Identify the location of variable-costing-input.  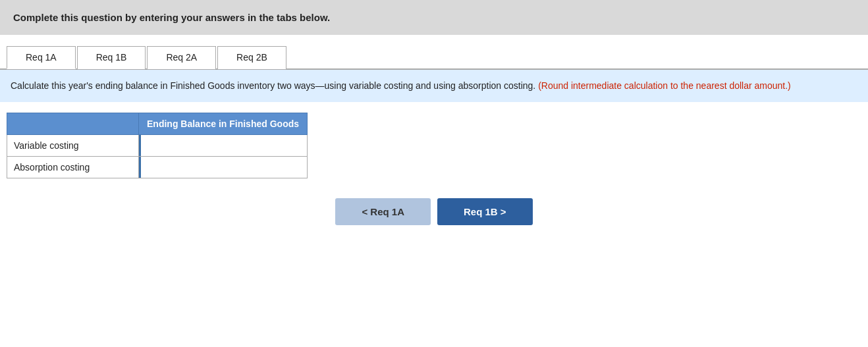
(223, 146).